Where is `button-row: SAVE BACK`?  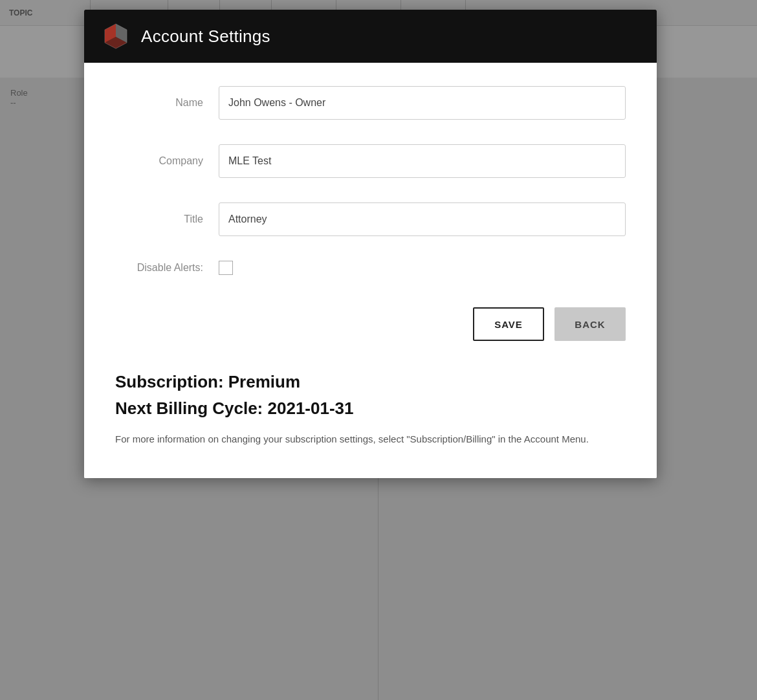
button-row: SAVE BACK is located at coordinates (370, 324).